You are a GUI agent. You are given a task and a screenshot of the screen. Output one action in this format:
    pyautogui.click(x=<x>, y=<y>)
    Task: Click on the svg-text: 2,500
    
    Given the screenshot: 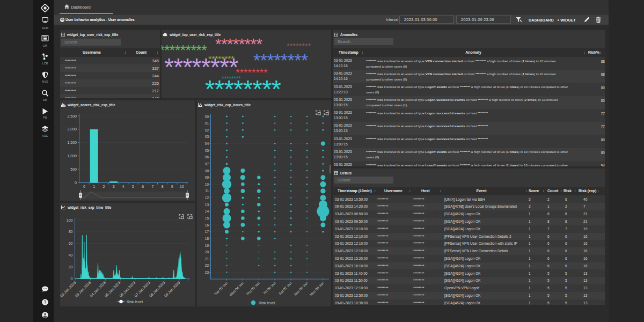 What is the action you would take?
    pyautogui.click(x=72, y=116)
    